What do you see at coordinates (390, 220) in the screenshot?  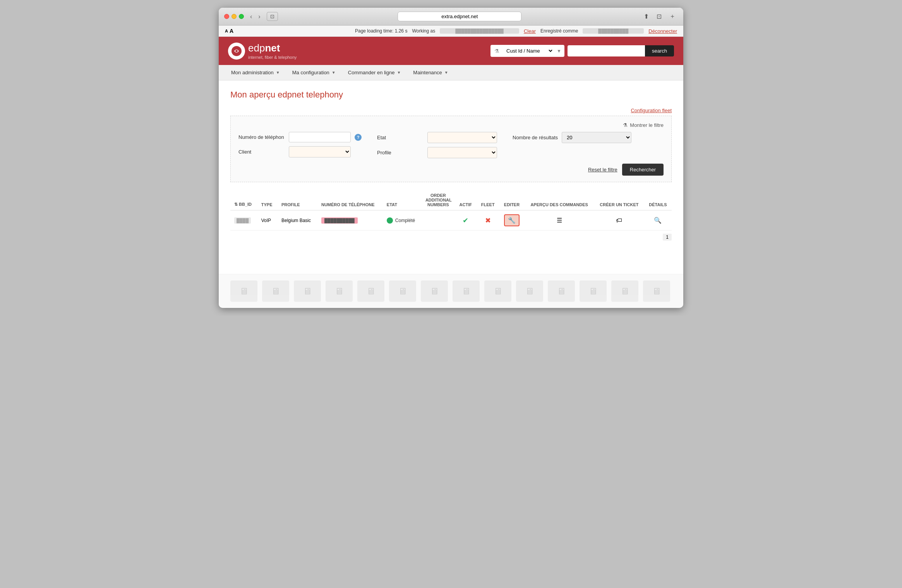 I see `status-green-dot` at bounding box center [390, 220].